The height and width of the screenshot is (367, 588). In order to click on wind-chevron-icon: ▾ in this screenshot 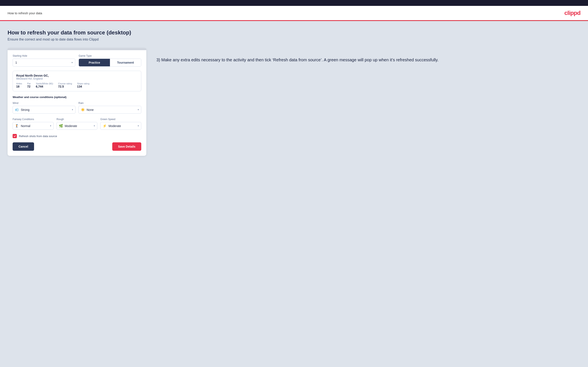, I will do `click(72, 110)`.